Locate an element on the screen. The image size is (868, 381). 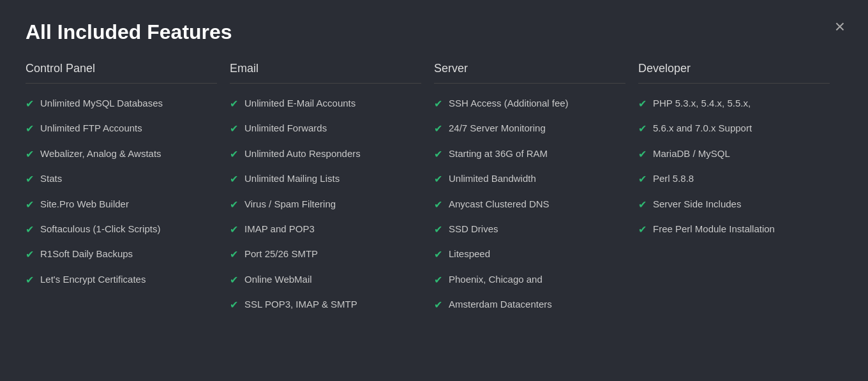
feature-text: MariaDB / MySQL is located at coordinates (742, 153).